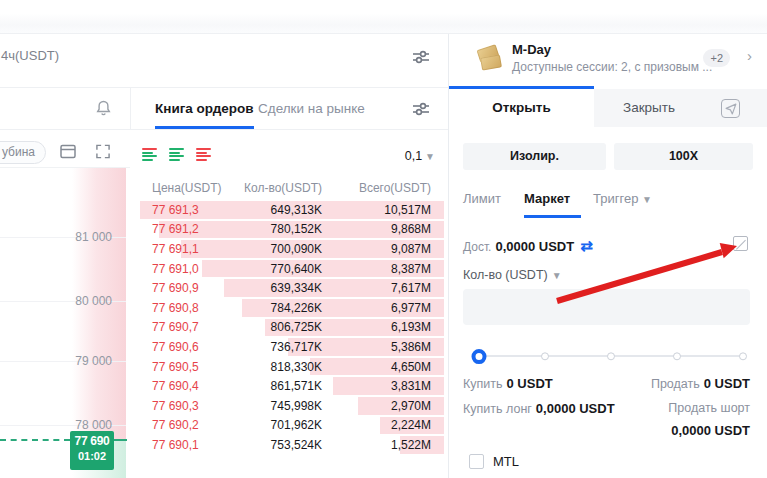 The height and width of the screenshot is (478, 767). Describe the element at coordinates (292, 426) in the screenshot. I see `orderbook-ask-row: 77 690,2701,962K2,224M` at that location.